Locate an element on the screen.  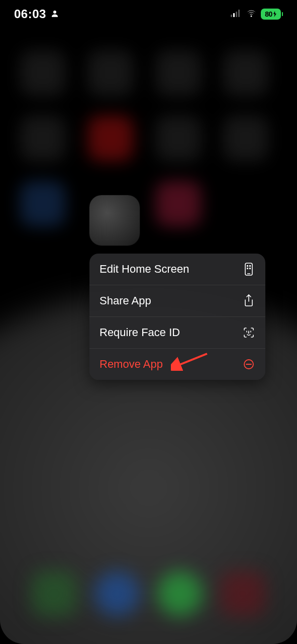
menu-item-label: Share App is located at coordinates (126, 301).